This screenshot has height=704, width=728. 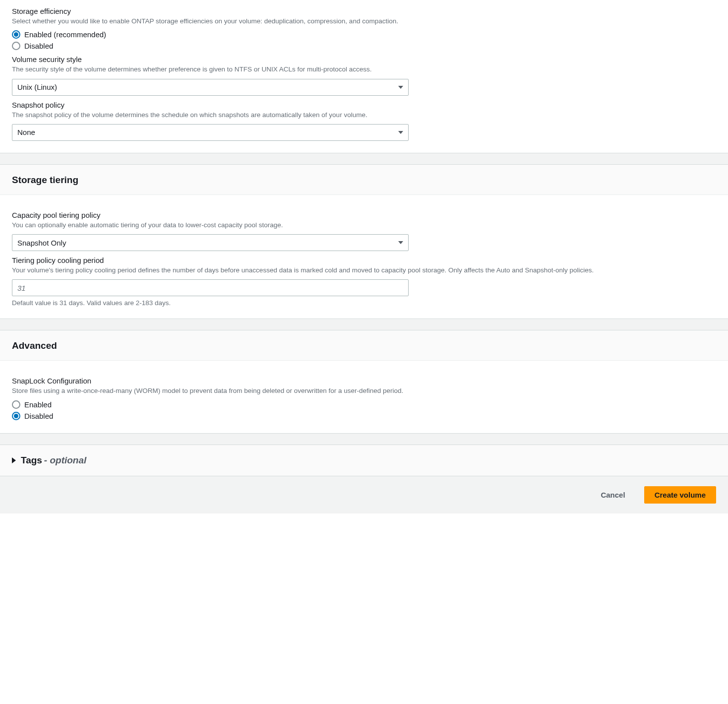 What do you see at coordinates (364, 180) in the screenshot?
I see `storage-tiering-heading: Storage tiering` at bounding box center [364, 180].